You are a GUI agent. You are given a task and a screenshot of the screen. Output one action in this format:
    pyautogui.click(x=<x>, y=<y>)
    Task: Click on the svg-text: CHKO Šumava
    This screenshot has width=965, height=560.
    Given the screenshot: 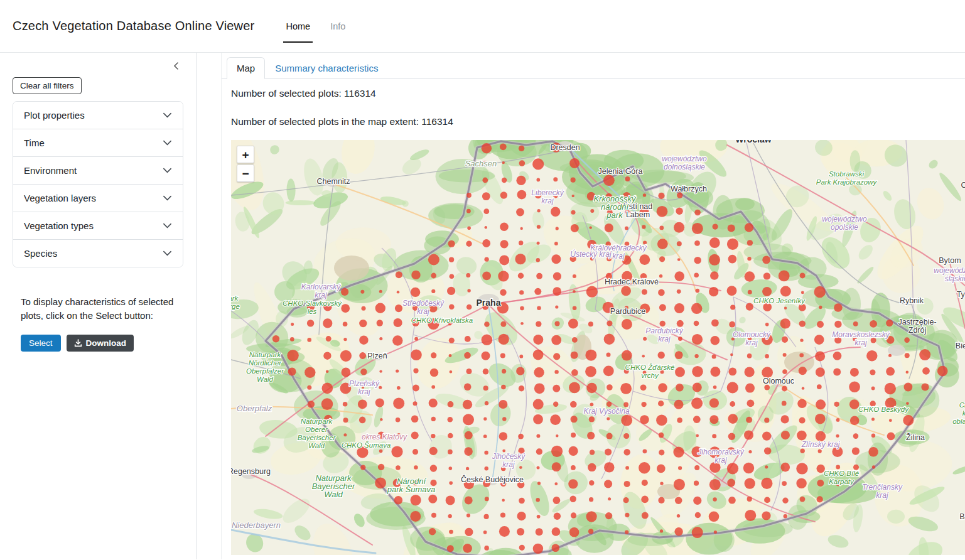 What is the action you would take?
    pyautogui.click(x=367, y=445)
    